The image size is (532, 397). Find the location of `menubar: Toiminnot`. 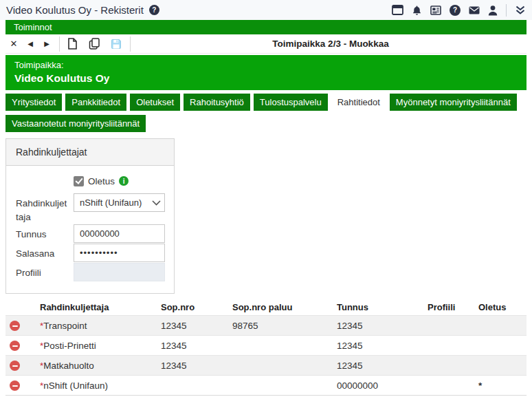

menubar: Toiminnot is located at coordinates (266, 28).